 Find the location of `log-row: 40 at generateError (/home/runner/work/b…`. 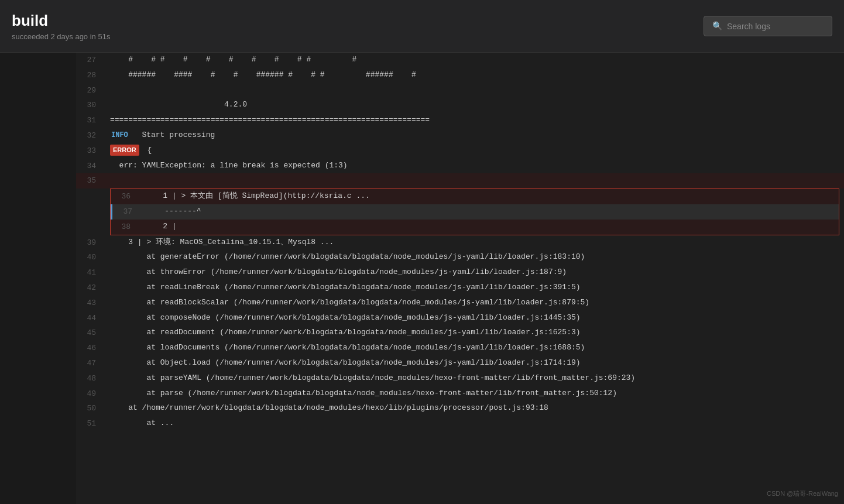

log-row: 40 at generateError (/home/runner/work/b… is located at coordinates (460, 258).